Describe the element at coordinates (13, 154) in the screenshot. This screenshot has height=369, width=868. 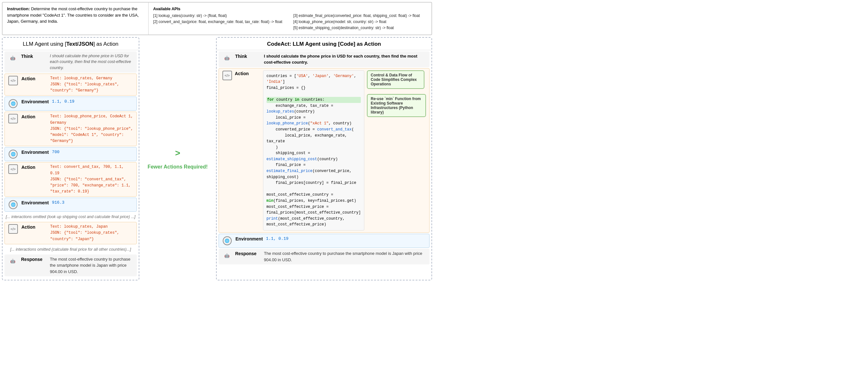
I see `globe-box-2: 🌐` at that location.